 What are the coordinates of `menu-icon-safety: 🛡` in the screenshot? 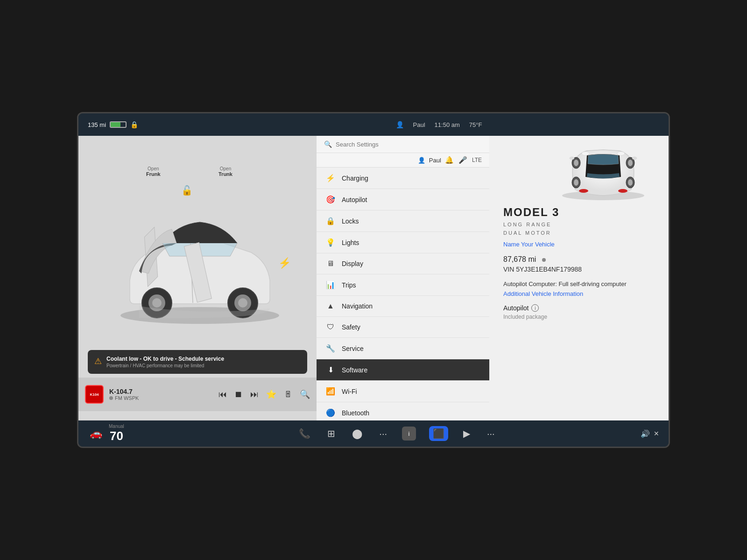 It's located at (331, 327).